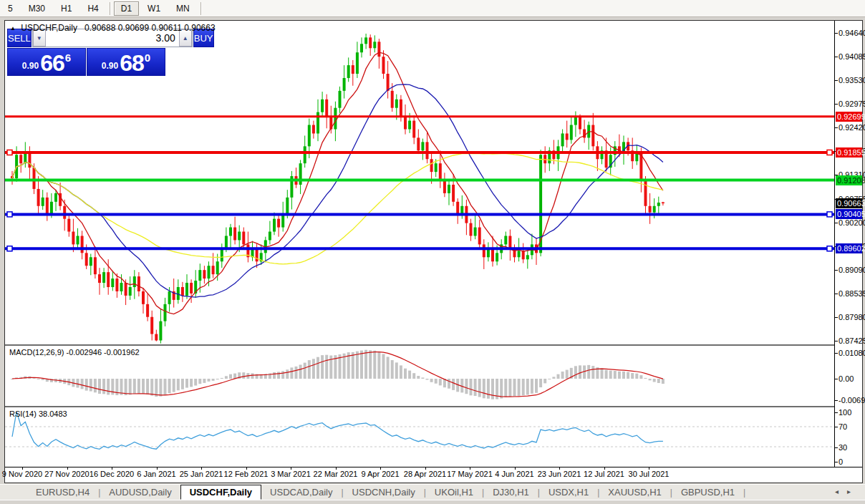  I want to click on price-axis: 0.946400.940850.935300.929750.924200.918…, so click(848, 243).